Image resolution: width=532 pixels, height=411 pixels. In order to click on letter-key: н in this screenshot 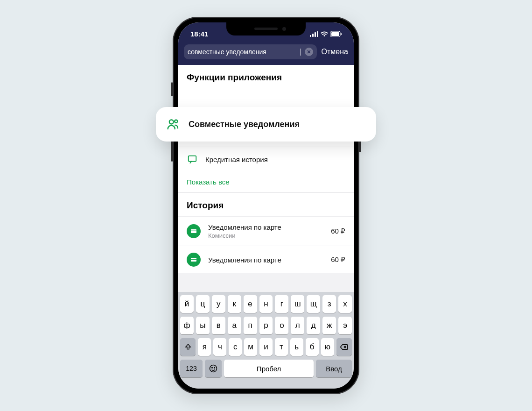, I will do `click(266, 304)`.